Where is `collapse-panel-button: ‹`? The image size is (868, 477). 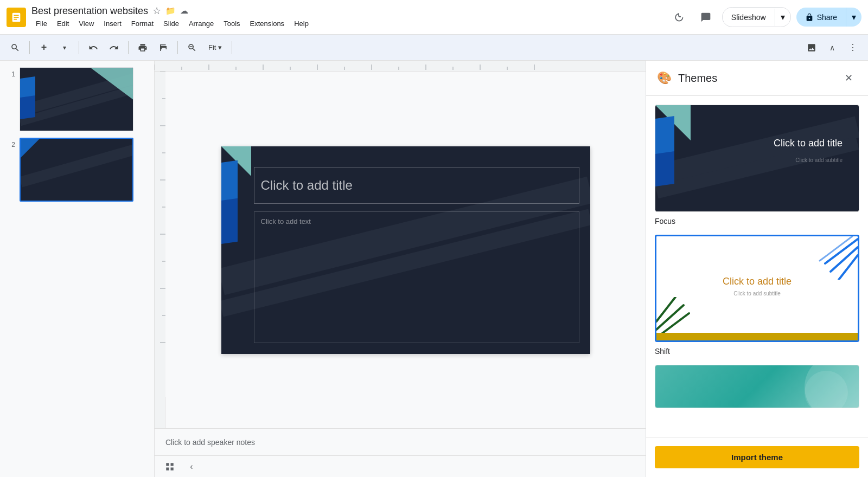 collapse-panel-button: ‹ is located at coordinates (192, 467).